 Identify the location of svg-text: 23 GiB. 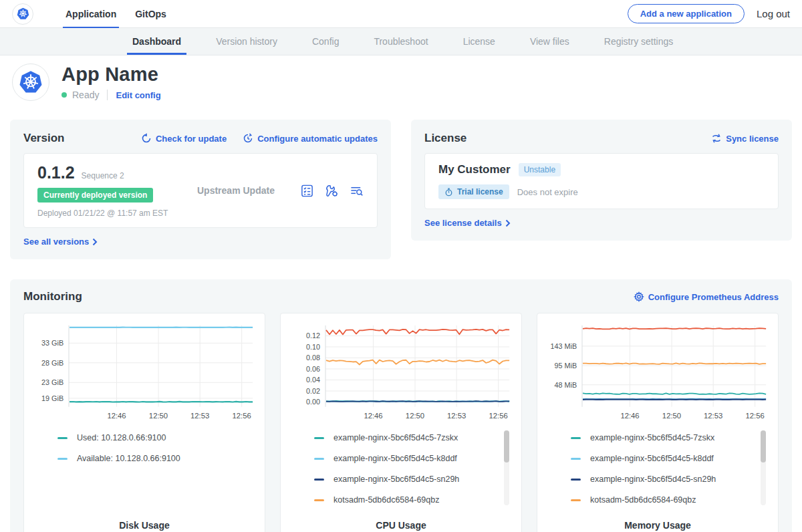
(52, 382).